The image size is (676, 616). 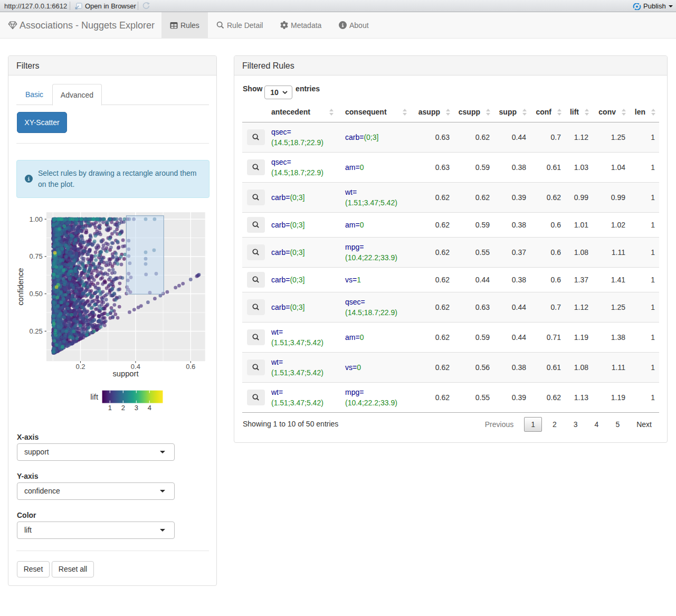 What do you see at coordinates (126, 374) in the screenshot?
I see `svg-text: support` at bounding box center [126, 374].